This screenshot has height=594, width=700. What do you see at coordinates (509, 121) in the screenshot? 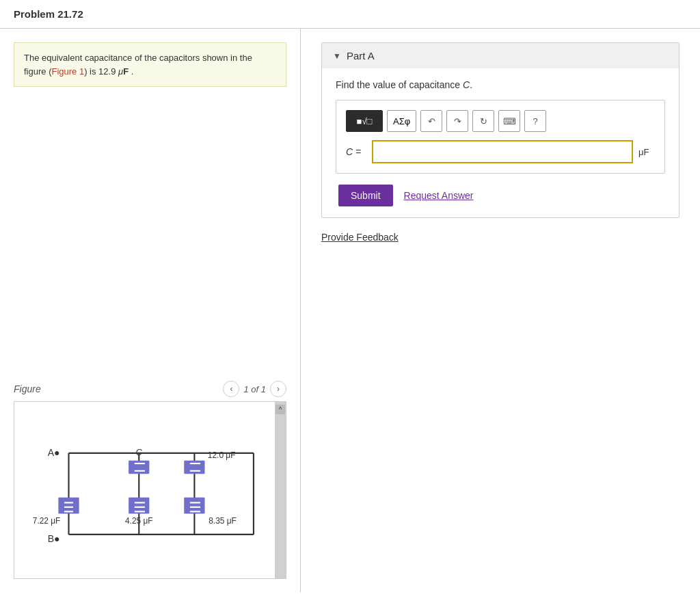
I see `keyboard-button: ⌨` at bounding box center [509, 121].